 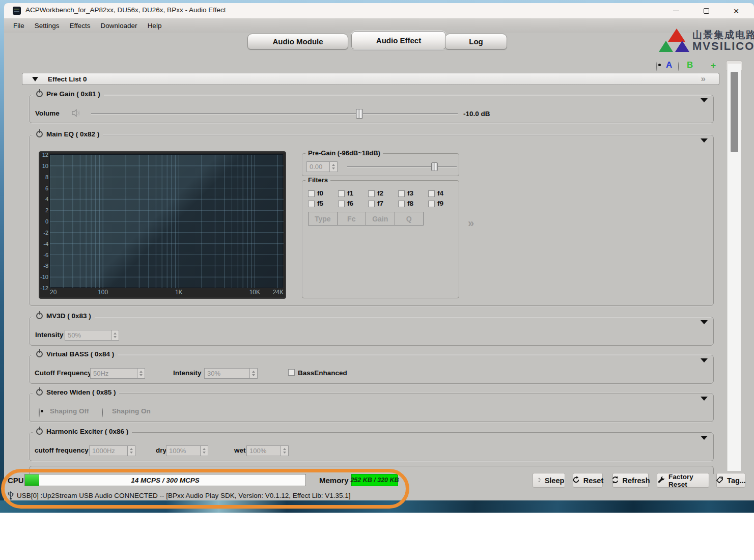 I want to click on hexciter-dry-input: 100%, so click(x=183, y=451).